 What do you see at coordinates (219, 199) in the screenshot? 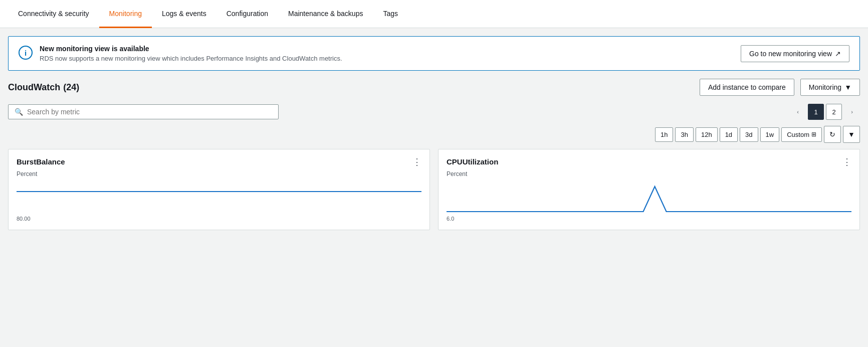
I see `burst-balance-svg` at bounding box center [219, 199].